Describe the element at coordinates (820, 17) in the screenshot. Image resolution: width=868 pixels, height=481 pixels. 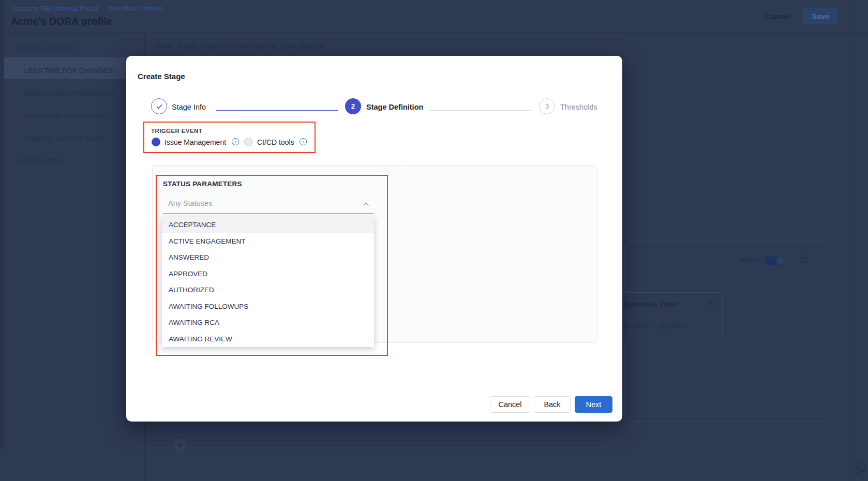
I see `header-save-button: Save` at that location.